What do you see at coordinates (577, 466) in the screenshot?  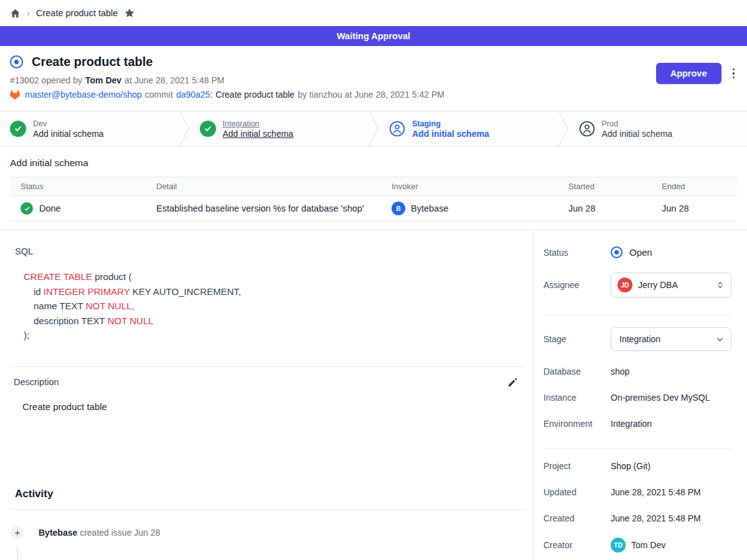 I see `project-label: Project` at bounding box center [577, 466].